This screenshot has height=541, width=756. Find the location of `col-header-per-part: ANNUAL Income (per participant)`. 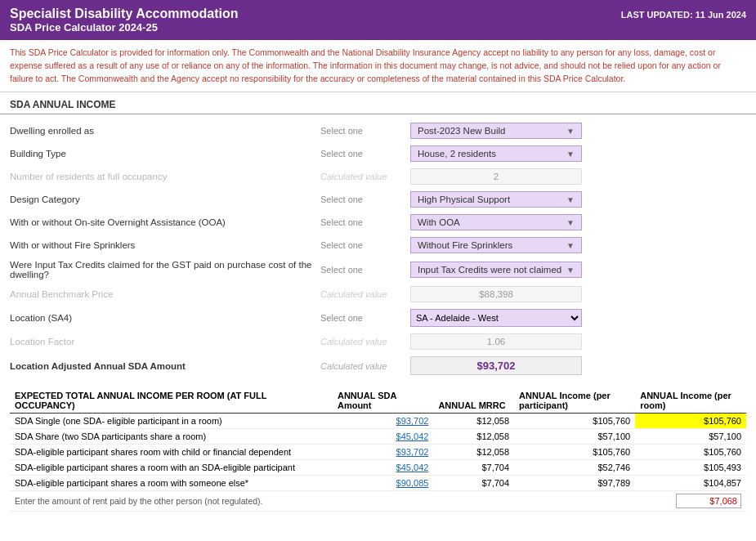

col-header-per-part: ANNUAL Income (per participant) is located at coordinates (575, 400).